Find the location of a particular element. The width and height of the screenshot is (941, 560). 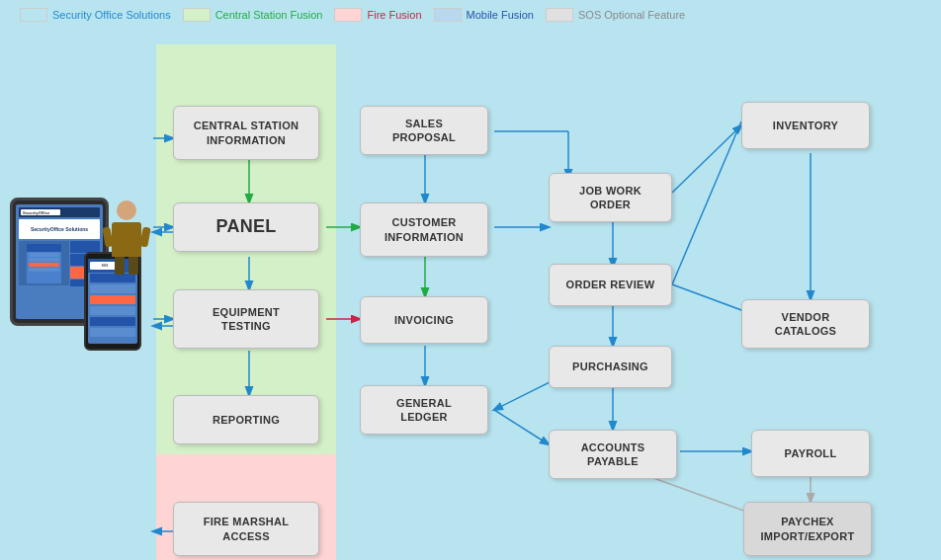

box-inventory: INVENTORY is located at coordinates (806, 125).